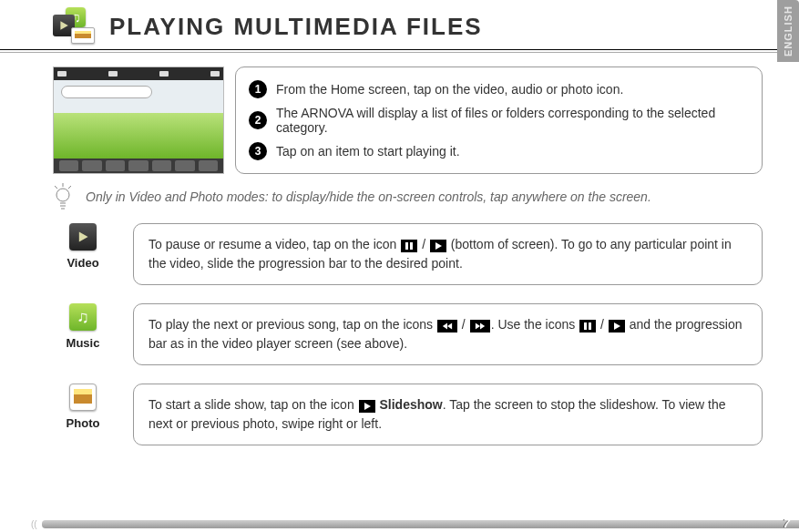 Image resolution: width=799 pixels, height=532 pixels. I want to click on footer-notch-icon: ((, so click(36, 525).